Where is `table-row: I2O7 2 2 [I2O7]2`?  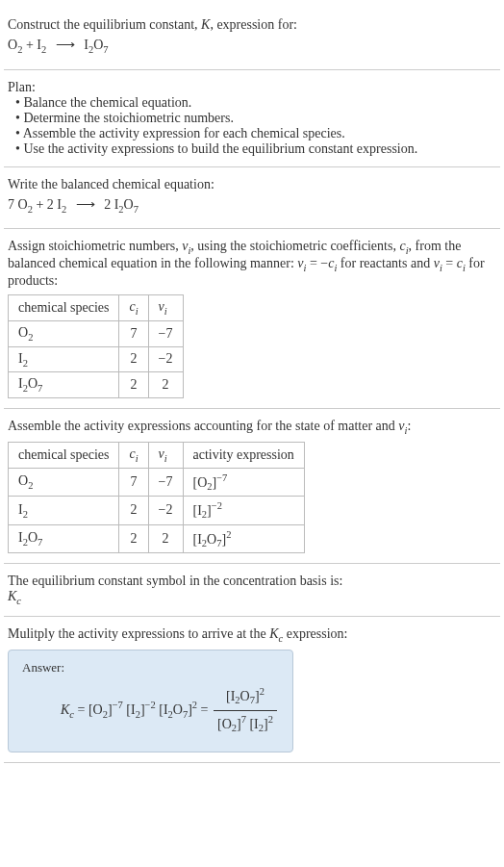 table-row: I2O7 2 2 [I2O7]2 is located at coordinates (157, 539).